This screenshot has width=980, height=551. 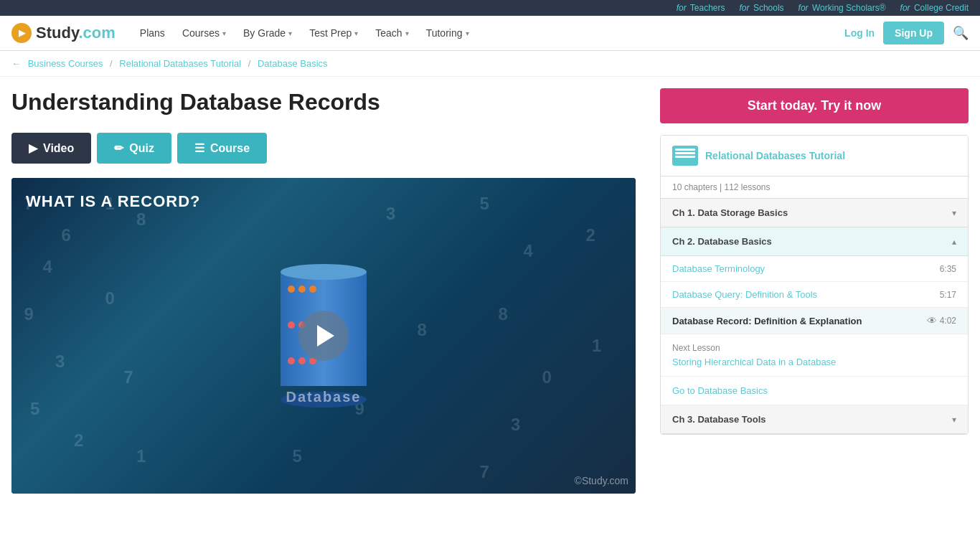 What do you see at coordinates (767, 321) in the screenshot?
I see `lesson-record-title: Database Record: Definition & Explanatio…` at bounding box center [767, 321].